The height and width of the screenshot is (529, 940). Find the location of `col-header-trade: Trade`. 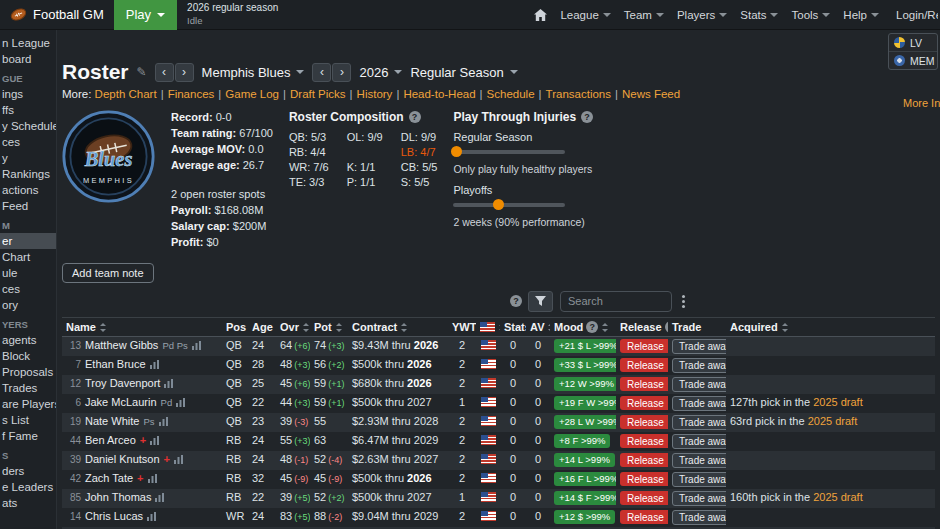

col-header-trade: Trade is located at coordinates (697, 326).